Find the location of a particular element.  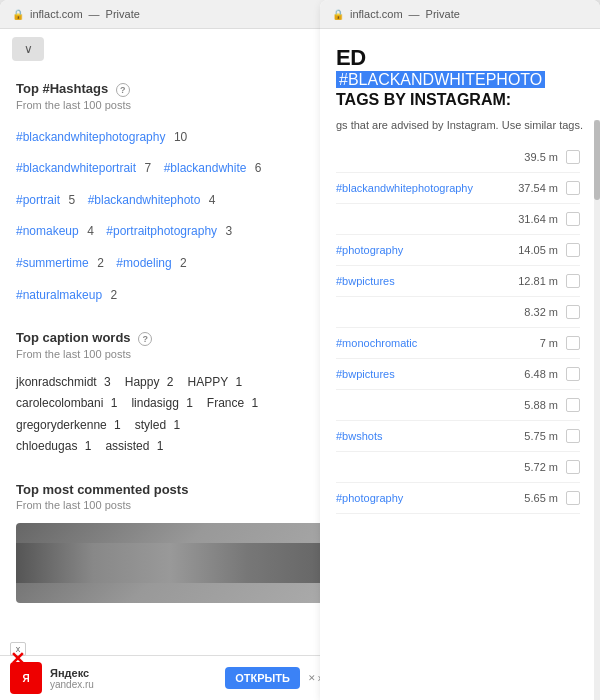

left-browser-privacy: — is located at coordinates (94, 14).